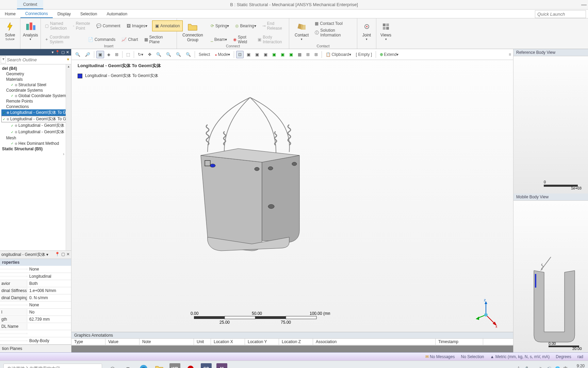 The height and width of the screenshot is (368, 588). Describe the element at coordinates (63, 40) in the screenshot. I see `coord-system-button: ✦Coordinate System` at that location.